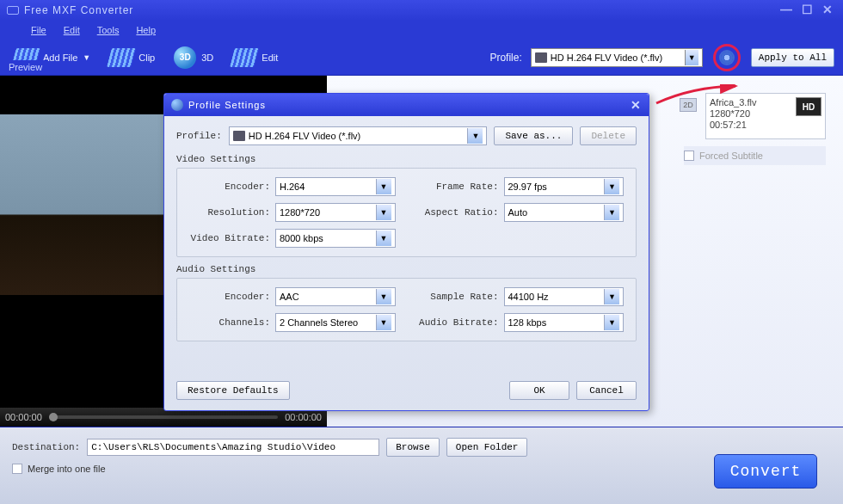 The width and height of the screenshot is (843, 504). Describe the element at coordinates (406, 269) in the screenshot. I see `audio-settings-label: Audio Settings` at that location.